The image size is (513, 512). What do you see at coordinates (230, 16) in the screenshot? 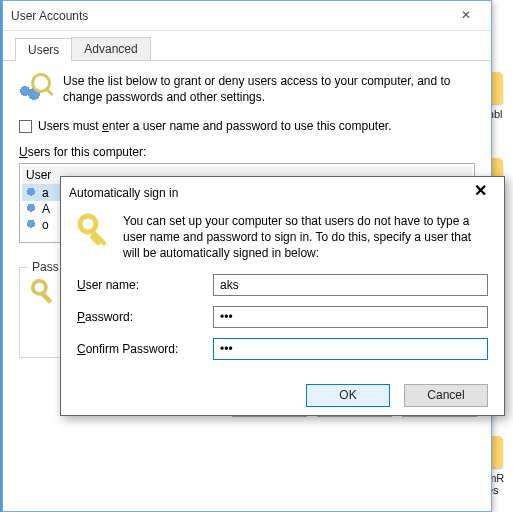
I see `window-title: User Accounts` at bounding box center [230, 16].